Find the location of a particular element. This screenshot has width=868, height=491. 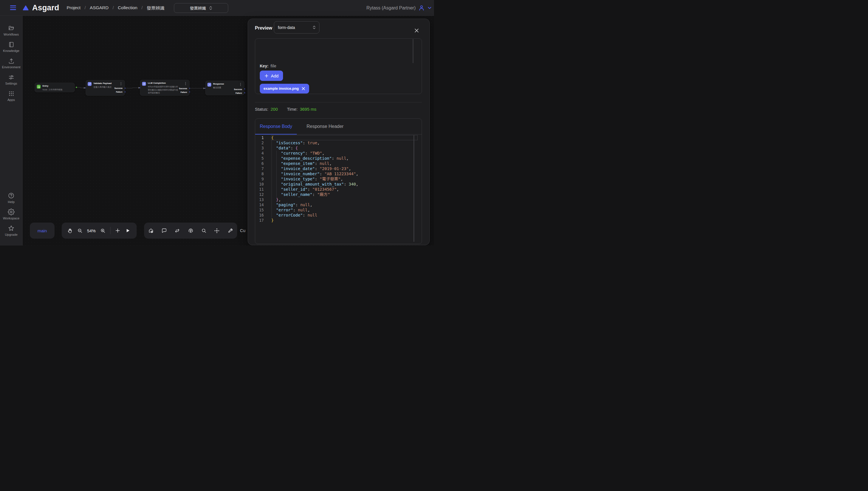

panel-separator is located at coordinates (338, 103).